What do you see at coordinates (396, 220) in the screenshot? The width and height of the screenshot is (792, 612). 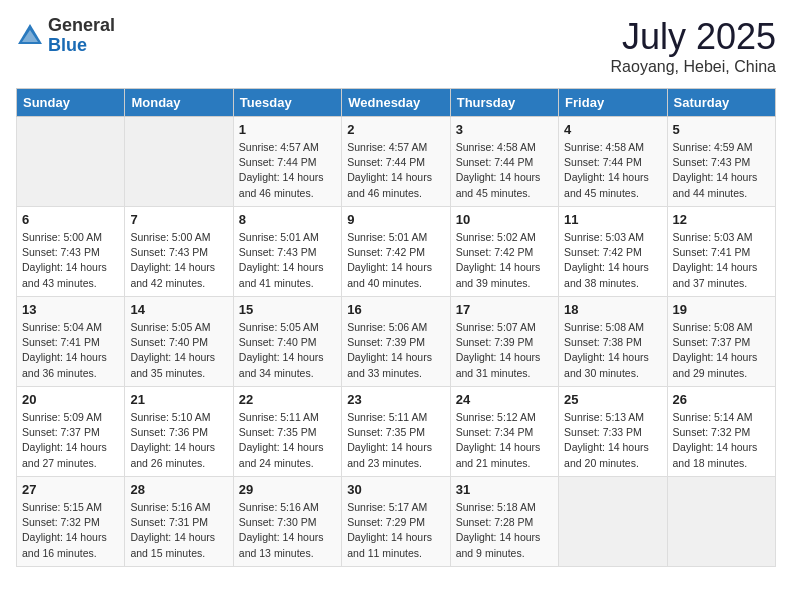 I see `day-number: 9` at bounding box center [396, 220].